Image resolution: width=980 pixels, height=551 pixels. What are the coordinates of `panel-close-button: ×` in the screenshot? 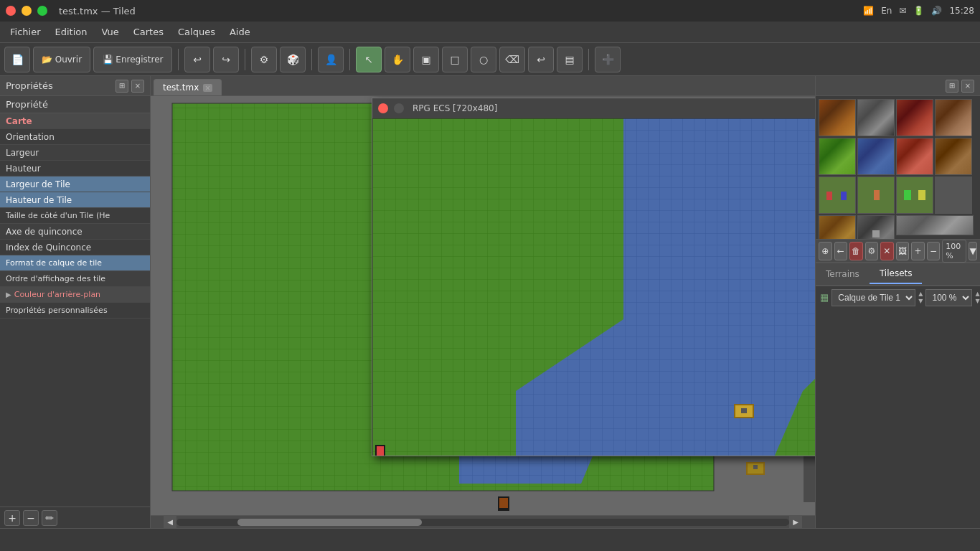 It's located at (138, 86).